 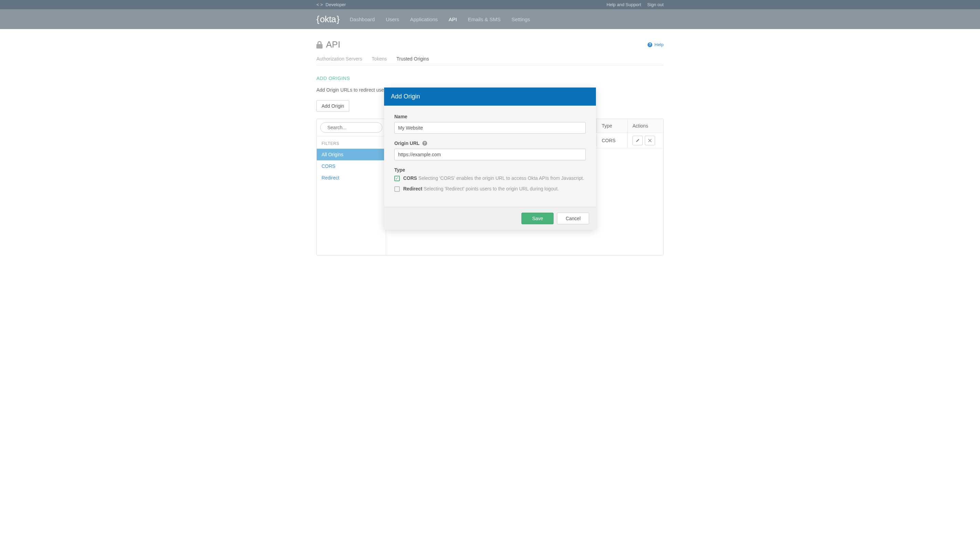 I want to click on topbar: < > Developer Help and Support Sign out, so click(x=490, y=5).